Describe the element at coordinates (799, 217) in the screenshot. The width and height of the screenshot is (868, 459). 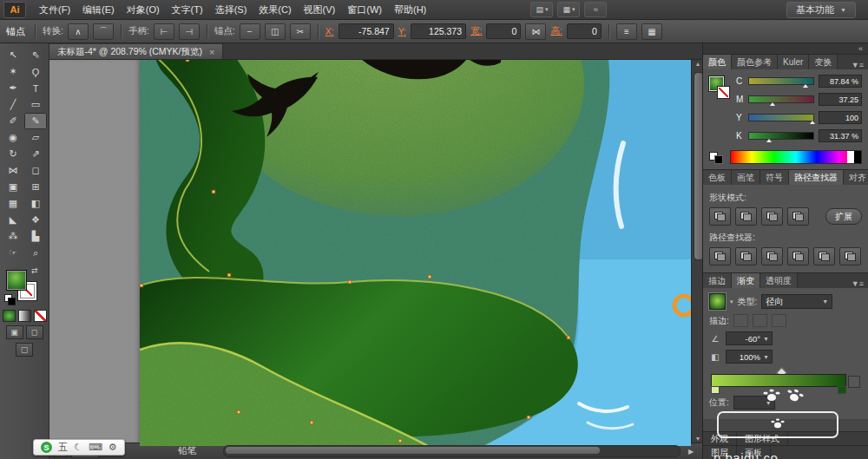
I see `exclude-button` at that location.